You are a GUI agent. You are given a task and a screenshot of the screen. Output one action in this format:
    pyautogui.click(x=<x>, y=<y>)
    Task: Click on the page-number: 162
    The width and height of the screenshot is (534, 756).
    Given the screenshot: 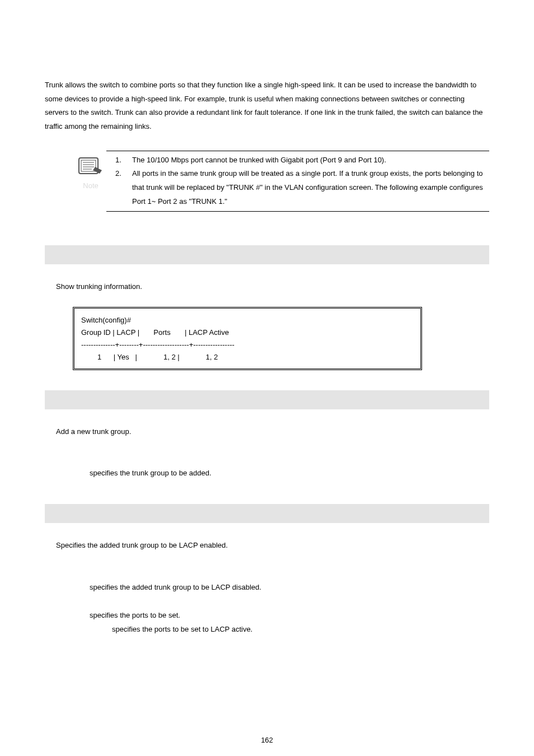 What is the action you would take?
    pyautogui.click(x=267, y=740)
    